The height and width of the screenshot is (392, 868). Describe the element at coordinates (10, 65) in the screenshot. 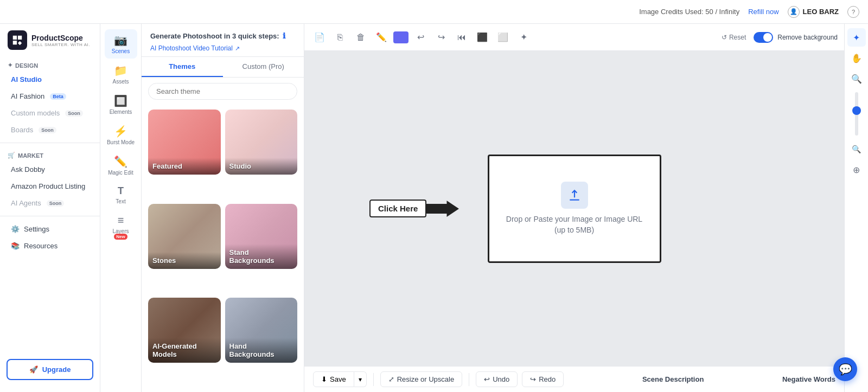

I see `design-icon: ✦` at that location.